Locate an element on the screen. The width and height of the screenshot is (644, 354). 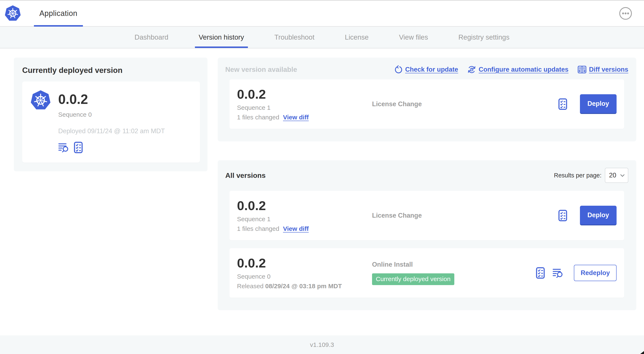
version-sequence: Sequence 0 is located at coordinates (304, 276).